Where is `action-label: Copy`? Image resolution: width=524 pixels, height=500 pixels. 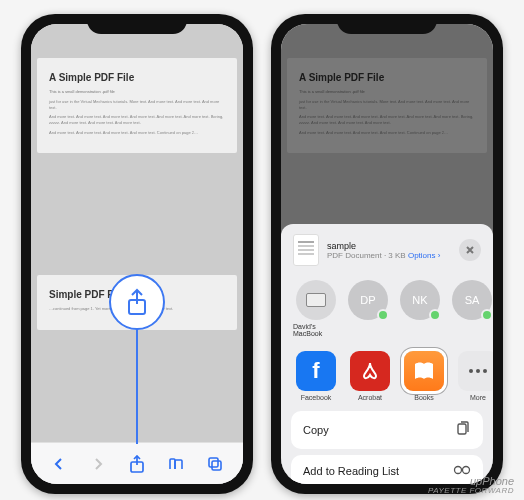
action-label: Copy is located at coordinates (316, 430).